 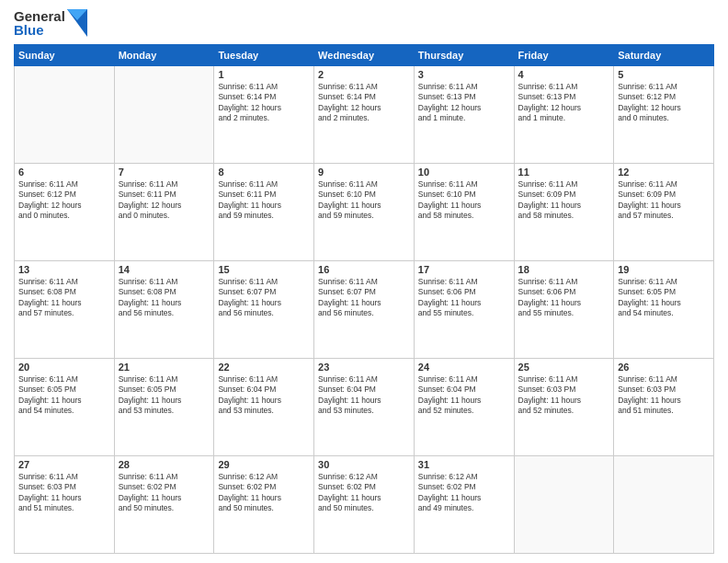 I want to click on day-number: 11, so click(x=564, y=172).